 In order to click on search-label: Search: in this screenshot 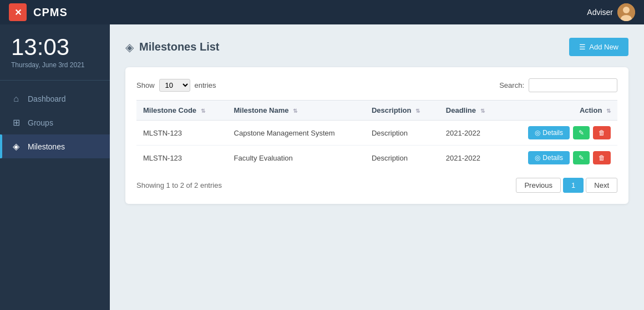, I will do `click(511, 86)`.